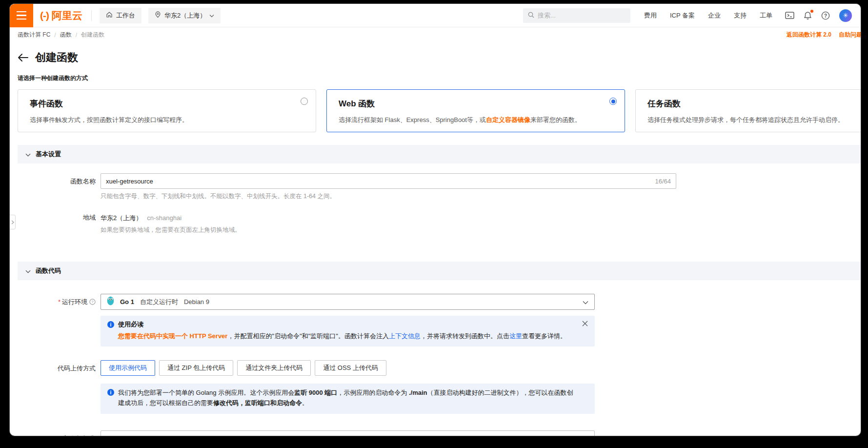 Image resolution: width=868 pixels, height=448 pixels. What do you see at coordinates (439, 111) in the screenshot?
I see `function-type-cards: 事件函数 选择事件触发方式，按照函数计算定义的接口编写程序。 Web 函数 选择…` at bounding box center [439, 111].